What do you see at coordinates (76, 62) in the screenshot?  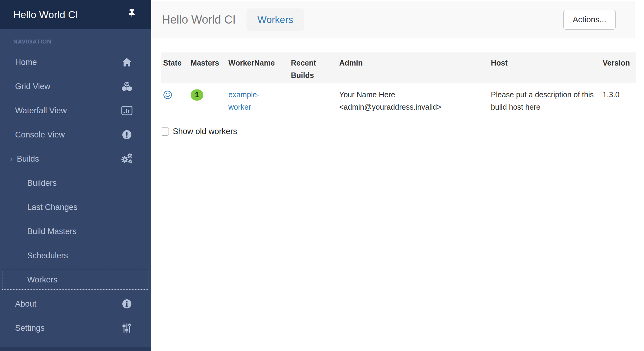 I see `sidebar-item-home: Home` at bounding box center [76, 62].